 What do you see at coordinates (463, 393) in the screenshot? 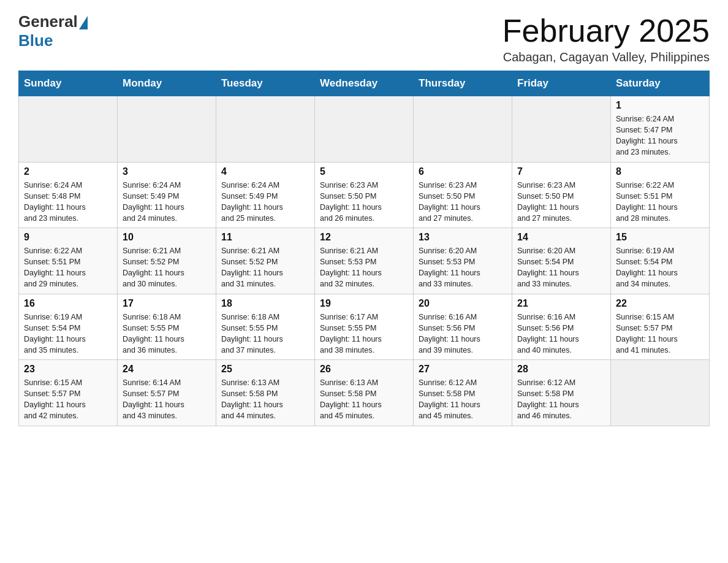
I see `calendar-cell: 27Sunrise: 6:12 AM Sunset: 5:58 PM Dayli…` at bounding box center [463, 393].